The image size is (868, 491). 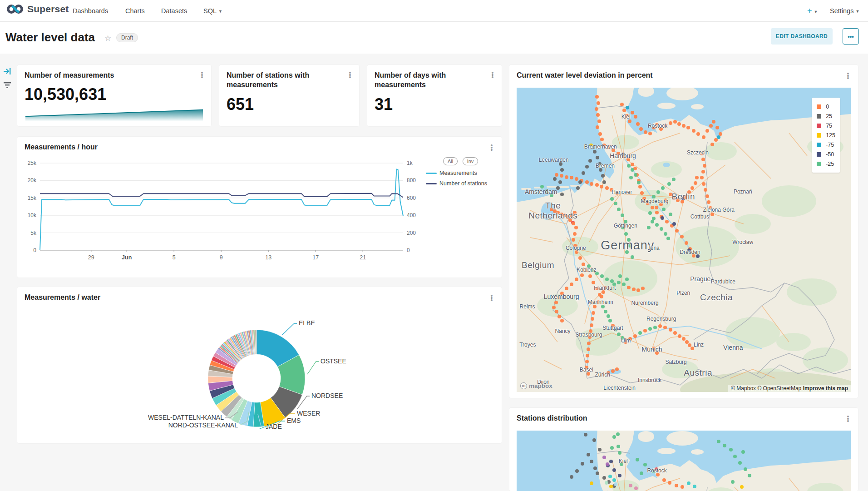 I want to click on map-city-label: Bremerhaven, so click(x=601, y=147).